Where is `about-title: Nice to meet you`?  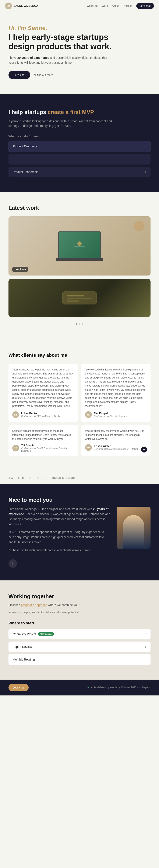
about-title: Nice to meet you is located at coordinates (80, 500).